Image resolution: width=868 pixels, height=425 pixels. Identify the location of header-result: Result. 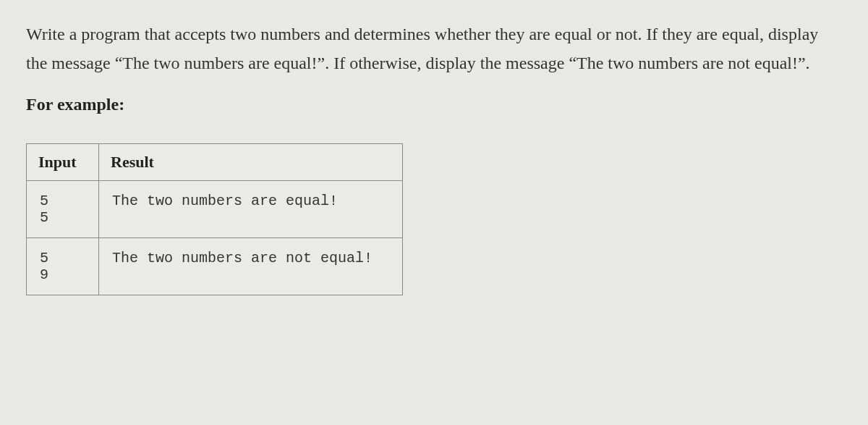
(251, 162).